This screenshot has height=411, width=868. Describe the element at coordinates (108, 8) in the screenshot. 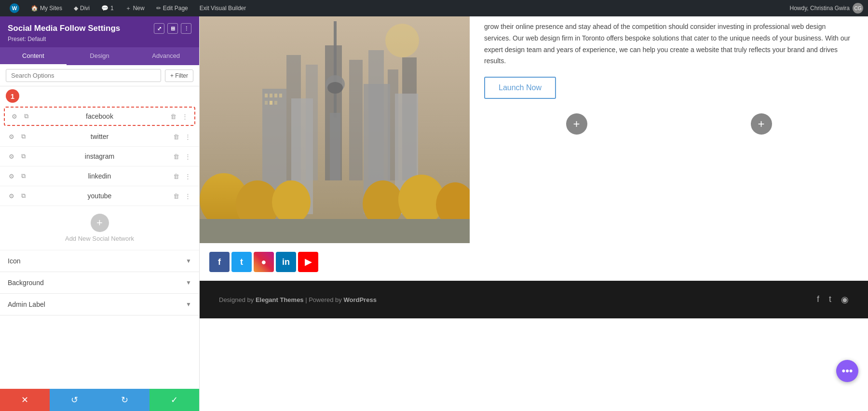

I see `comment-item: 💬 1` at that location.